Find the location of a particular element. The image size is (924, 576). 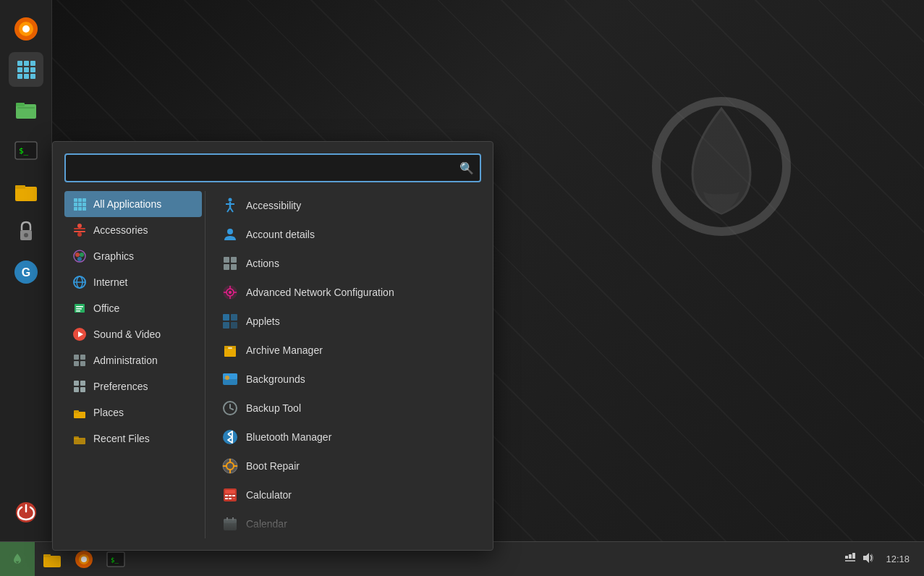

app-advanced-network-label: Advanced Network Configuration is located at coordinates (320, 292).